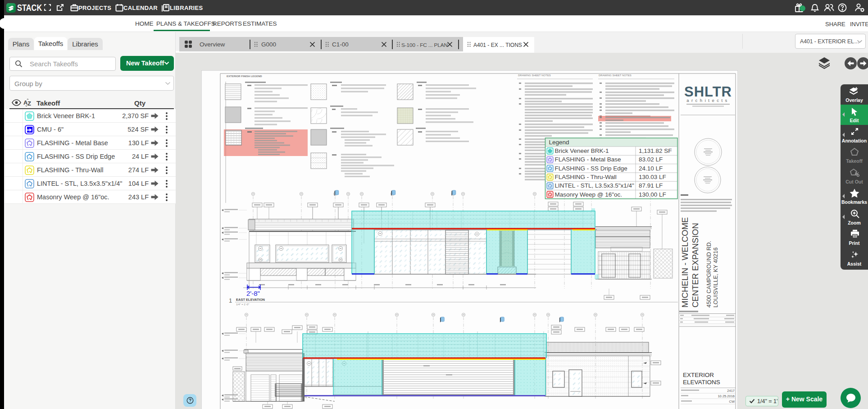 The width and height of the screenshot is (868, 409). What do you see at coordinates (253, 293) in the screenshot?
I see `svg-text: 2'-8"` at bounding box center [253, 293].